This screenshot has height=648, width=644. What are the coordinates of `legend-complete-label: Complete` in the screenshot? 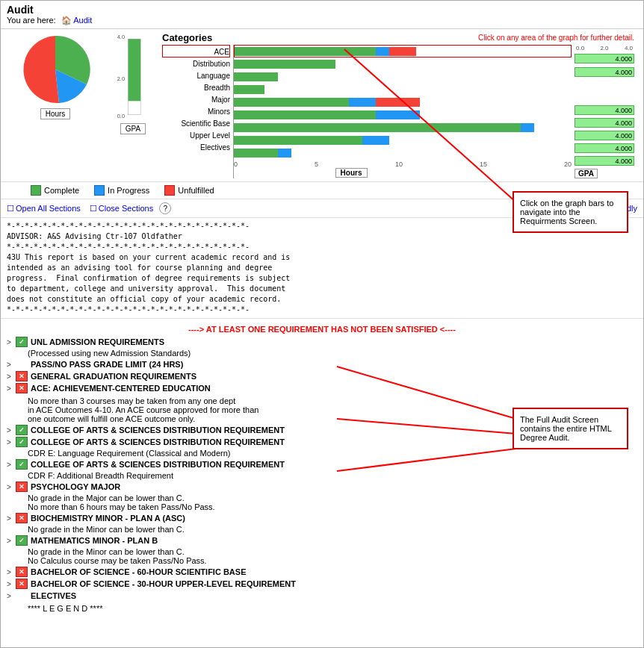 It's located at (61, 190).